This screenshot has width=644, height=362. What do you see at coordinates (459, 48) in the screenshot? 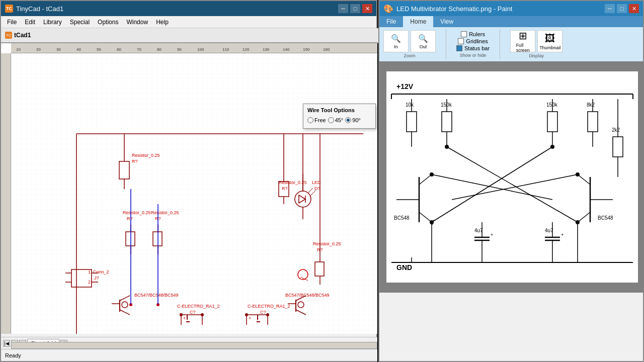
I see `statusbar-checkbox` at bounding box center [459, 48].